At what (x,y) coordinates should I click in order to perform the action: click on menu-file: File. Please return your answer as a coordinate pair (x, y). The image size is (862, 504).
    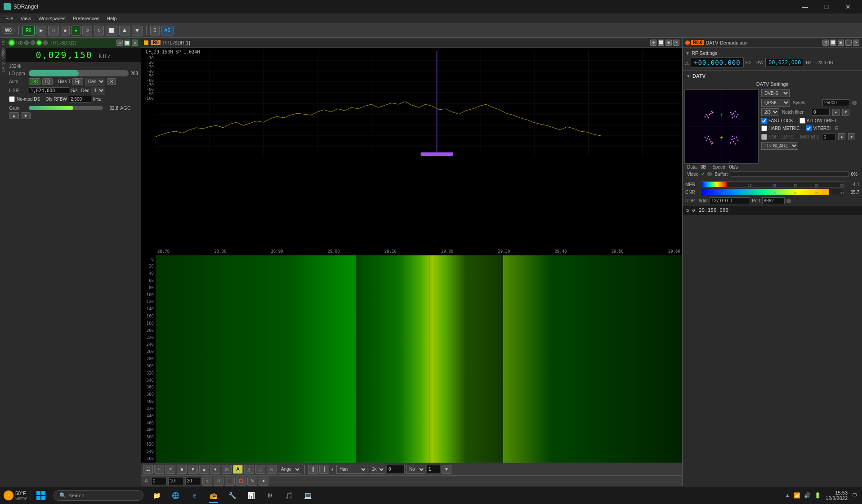
    Looking at the image, I should click on (9, 18).